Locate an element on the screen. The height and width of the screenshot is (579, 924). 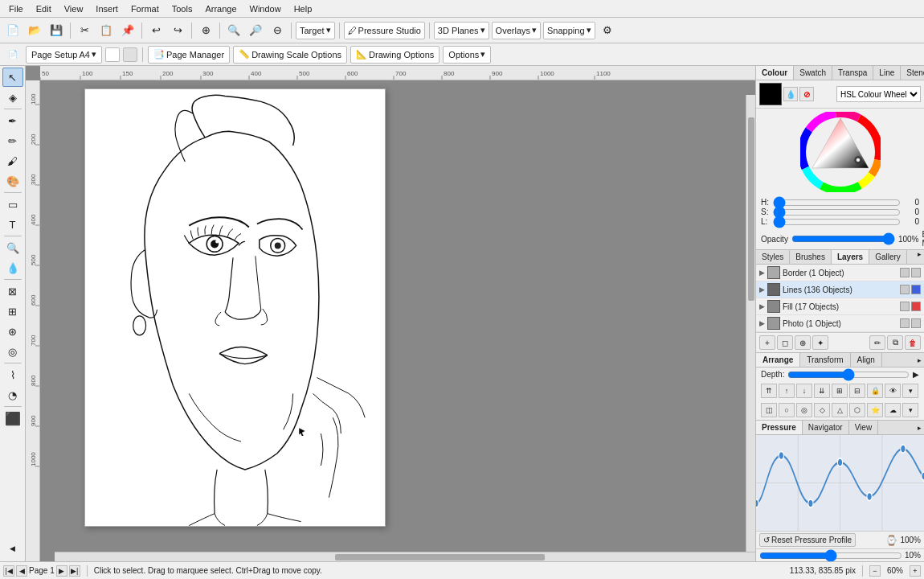
snap-btn: ⊕ is located at coordinates (206, 31).